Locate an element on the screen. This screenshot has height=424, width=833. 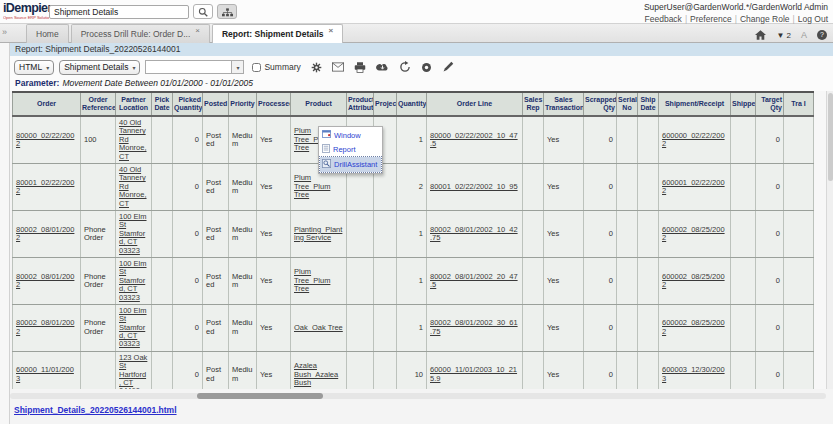
column-header: Quantity is located at coordinates (412, 104).